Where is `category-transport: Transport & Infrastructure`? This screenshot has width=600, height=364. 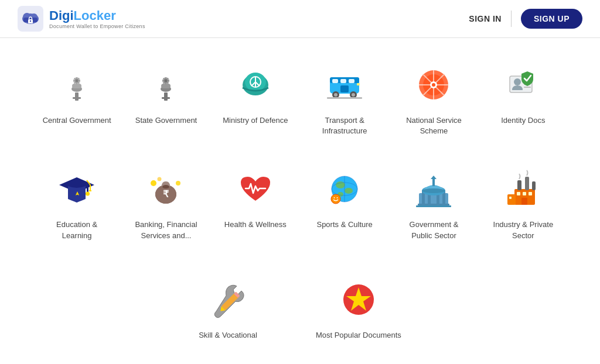
category-transport: Transport & Infrastructure is located at coordinates (345, 99).